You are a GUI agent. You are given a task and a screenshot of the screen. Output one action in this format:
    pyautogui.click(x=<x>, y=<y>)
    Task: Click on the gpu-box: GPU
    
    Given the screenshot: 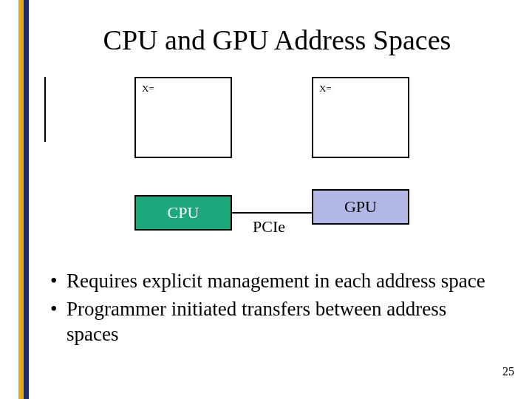 What is the action you would take?
    pyautogui.click(x=361, y=207)
    